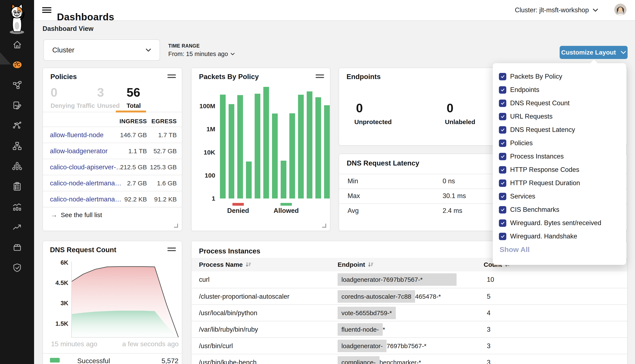  What do you see at coordinates (559, 183) in the screenshot?
I see `menu-item-http-request-duration: HTTP Request Duration` at bounding box center [559, 183].